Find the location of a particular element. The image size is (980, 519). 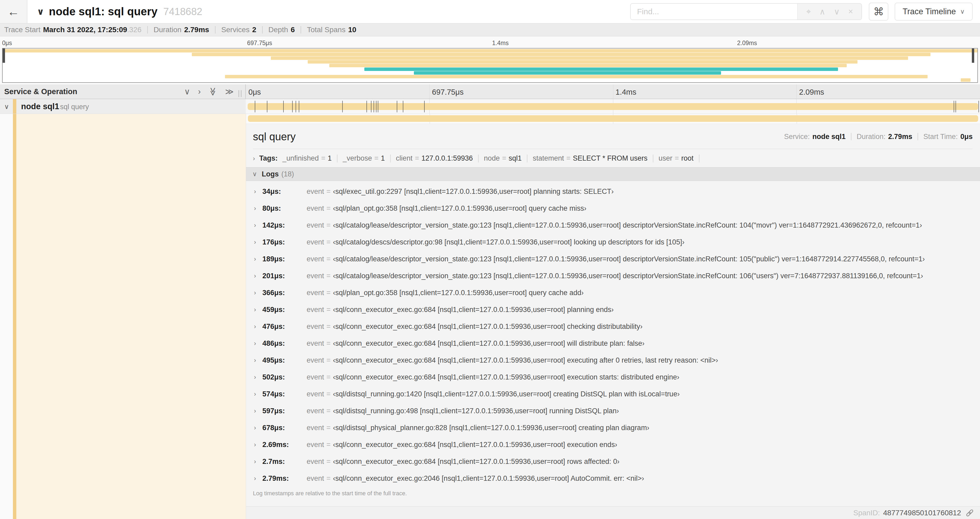

minimap-canvas is located at coordinates (490, 65).